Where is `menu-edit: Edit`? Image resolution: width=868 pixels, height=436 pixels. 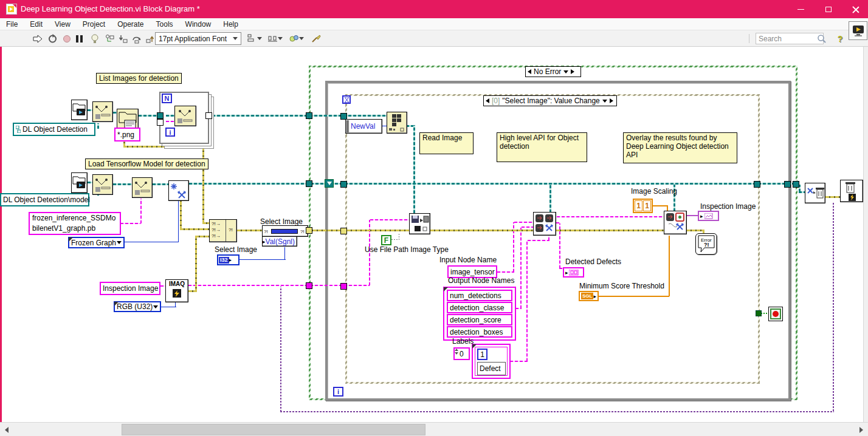
menu-edit: Edit is located at coordinates (36, 24).